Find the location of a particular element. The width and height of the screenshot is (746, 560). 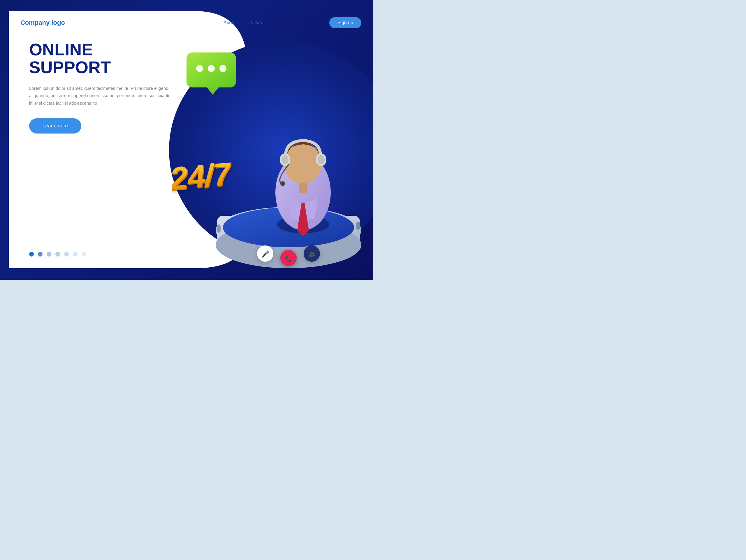

carousel-dots is located at coordinates (58, 254).